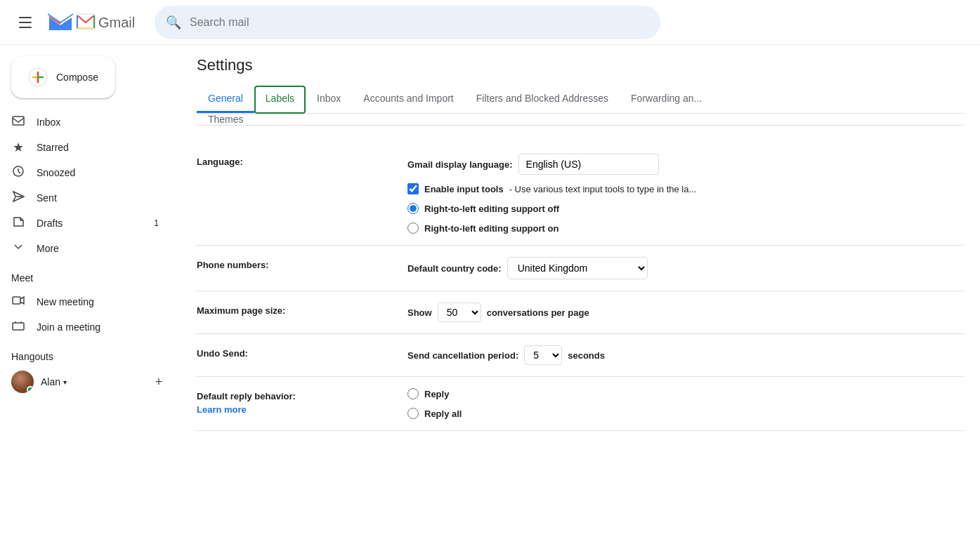  Describe the element at coordinates (686, 164) in the screenshot. I see `display-language-line: Gmail display language:` at that location.